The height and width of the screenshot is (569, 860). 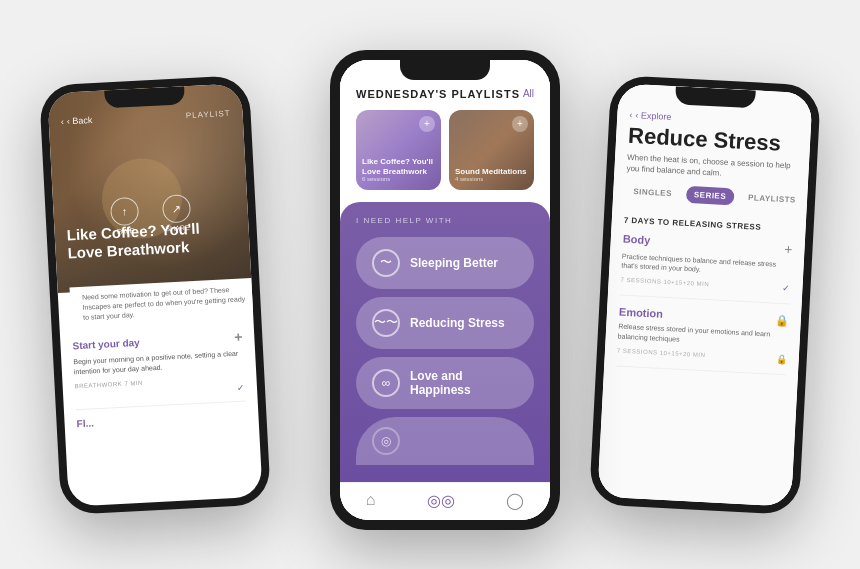 I want to click on playlist-nav-icon: ◎◎, so click(x=441, y=500).